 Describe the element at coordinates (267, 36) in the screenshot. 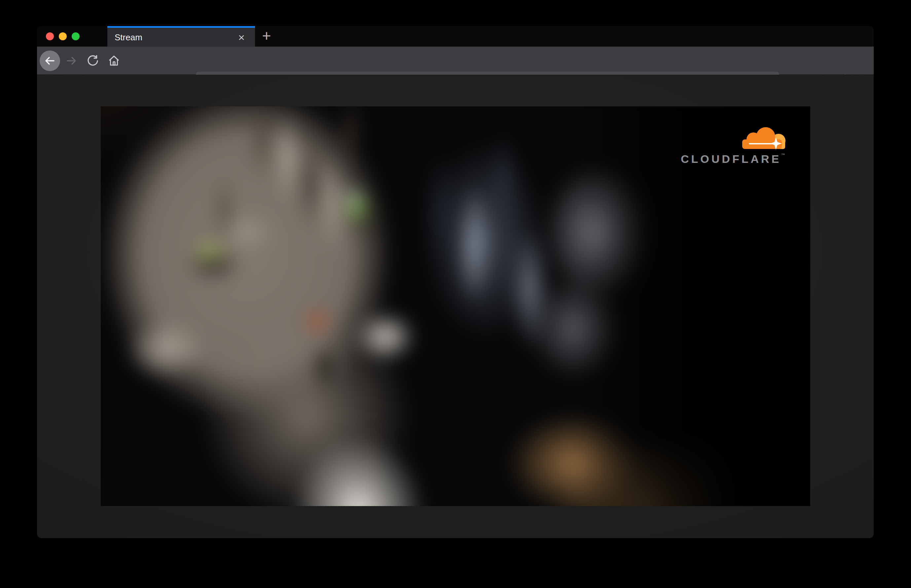

I see `new-tab-button: +` at that location.